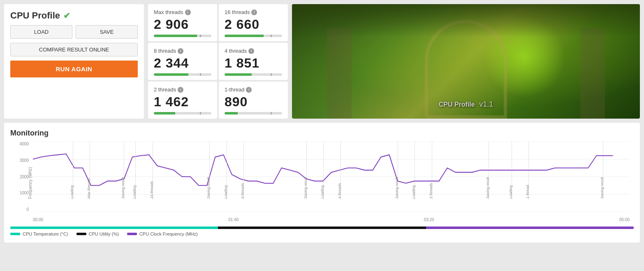  Describe the element at coordinates (74, 69) in the screenshot. I see `run-again-button: RUN AGAIN` at that location.